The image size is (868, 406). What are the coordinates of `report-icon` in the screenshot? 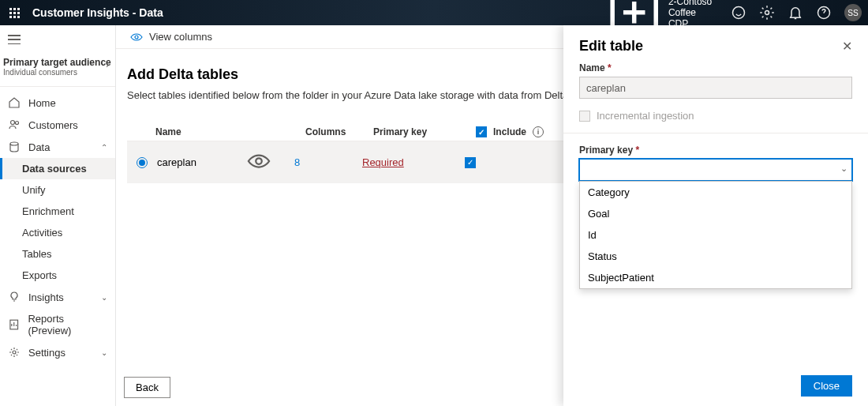 It's located at (14, 325).